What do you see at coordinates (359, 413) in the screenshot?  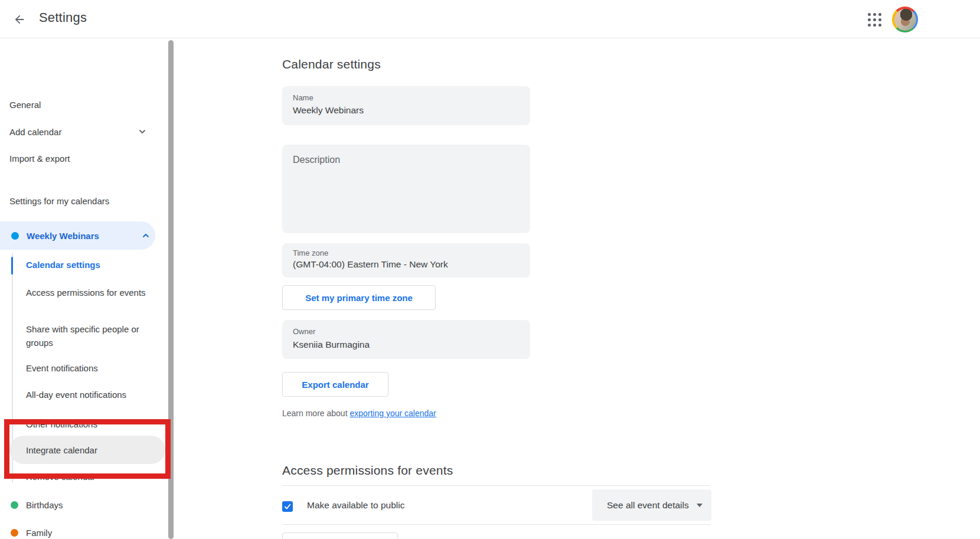 I see `learn-more-text: Learn more about exporting your calendar` at bounding box center [359, 413].